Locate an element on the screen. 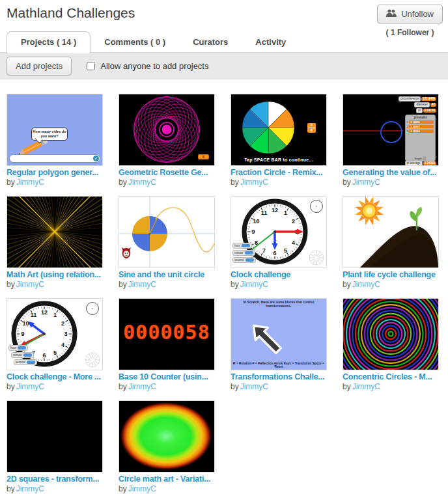 The height and width of the screenshot is (494, 448). tab-activity: Activity is located at coordinates (271, 42).